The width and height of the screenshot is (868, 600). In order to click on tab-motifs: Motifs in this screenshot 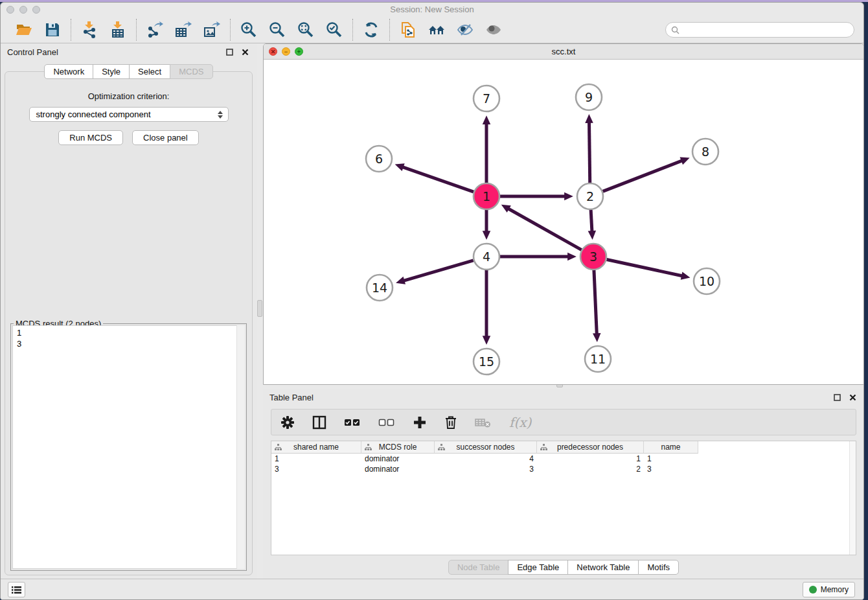, I will do `click(658, 568)`.